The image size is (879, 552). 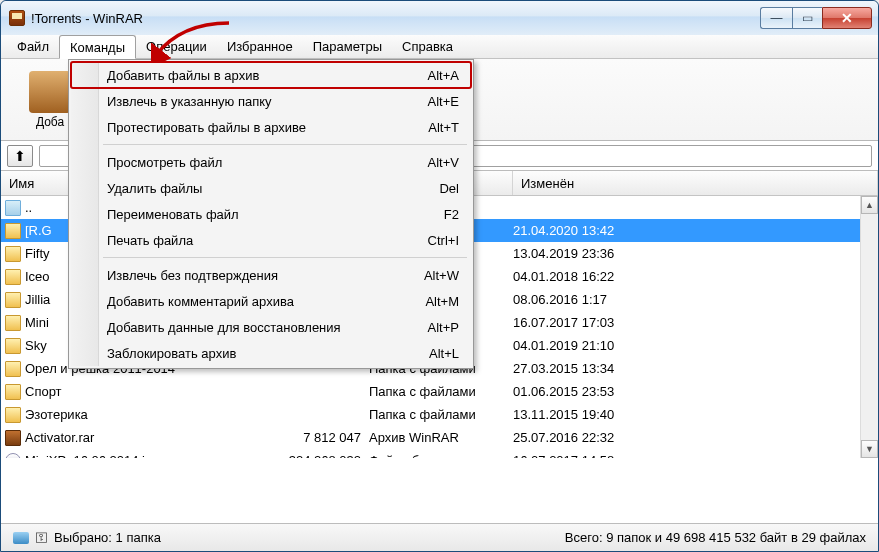 What do you see at coordinates (444, 102) in the screenshot?
I see `menu-item-shortcut: Alt+E` at bounding box center [444, 102].